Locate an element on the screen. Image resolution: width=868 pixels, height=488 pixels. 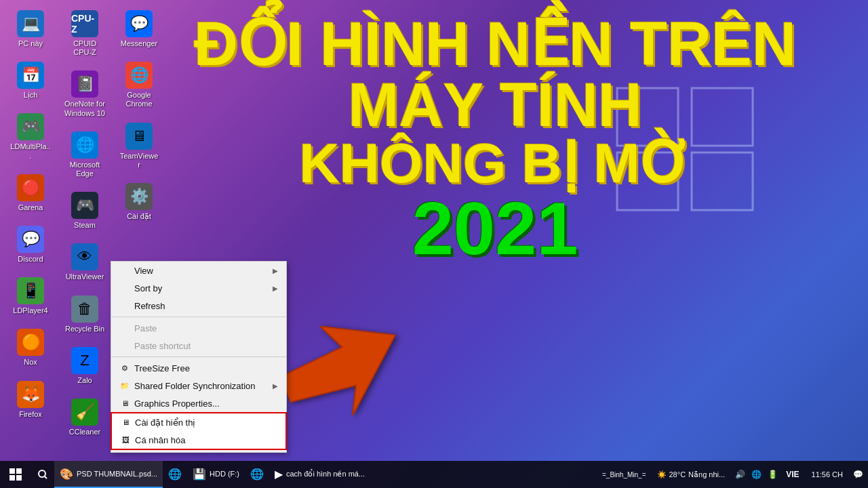
desktop-icon-ldplayer: 📱 LDPlayer4 is located at coordinates (31, 296).